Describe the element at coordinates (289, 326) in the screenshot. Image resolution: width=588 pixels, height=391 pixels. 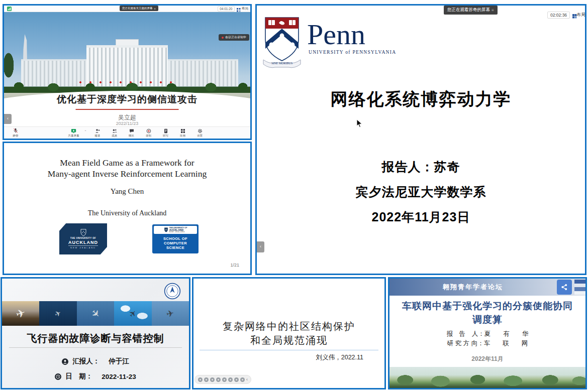
I see `slide-title-line1: 复杂网络中的社区结构保护` at that location.